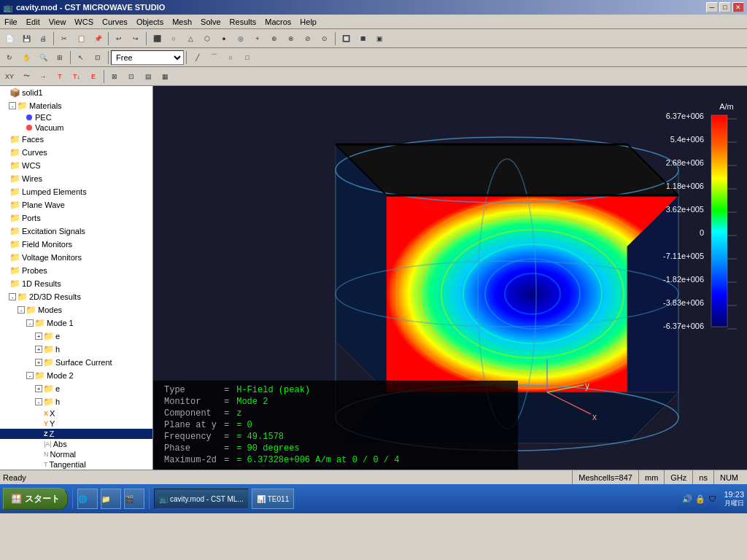 Image resolution: width=747 pixels, height=560 pixels. What do you see at coordinates (274, 39) in the screenshot?
I see `tb-btn8: ⊕` at bounding box center [274, 39].